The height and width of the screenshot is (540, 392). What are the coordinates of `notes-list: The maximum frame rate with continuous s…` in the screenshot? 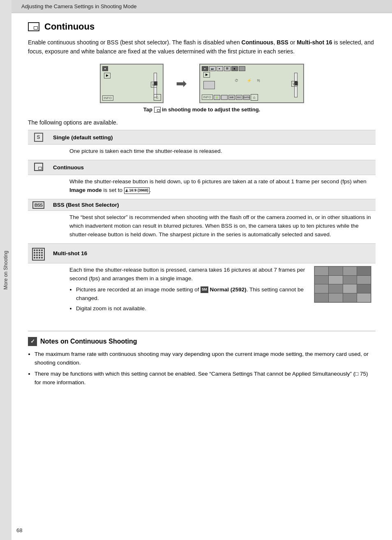 It's located at (205, 369).